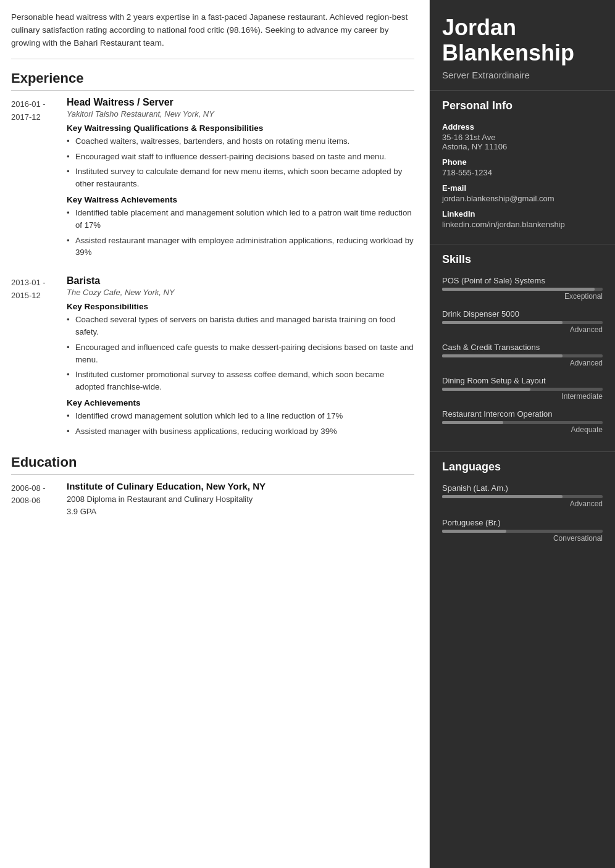  What do you see at coordinates (522, 107) in the screenshot?
I see `personal-info-title: Personal Info` at bounding box center [522, 107].